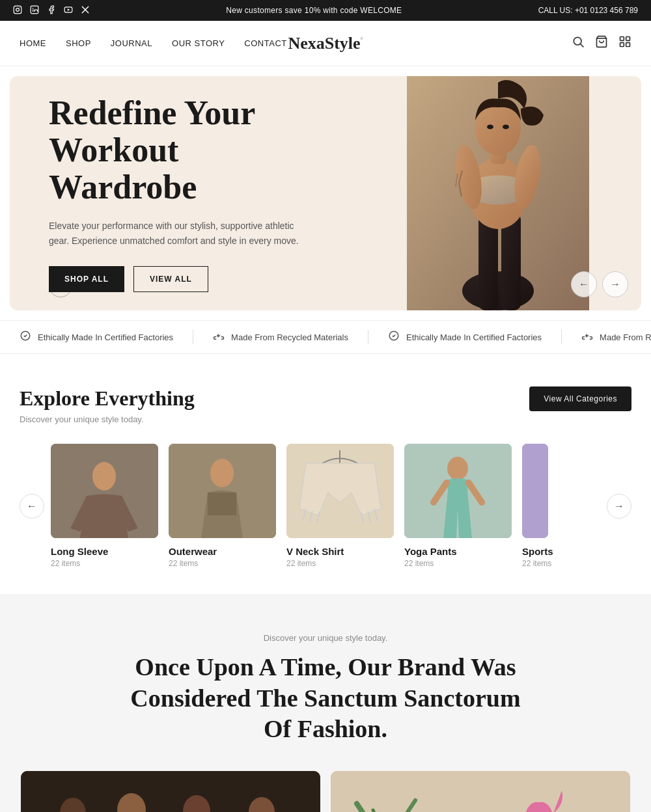 The image size is (651, 812). I want to click on top-bar: New customers save 10% with code WELCOME…, so click(326, 10).